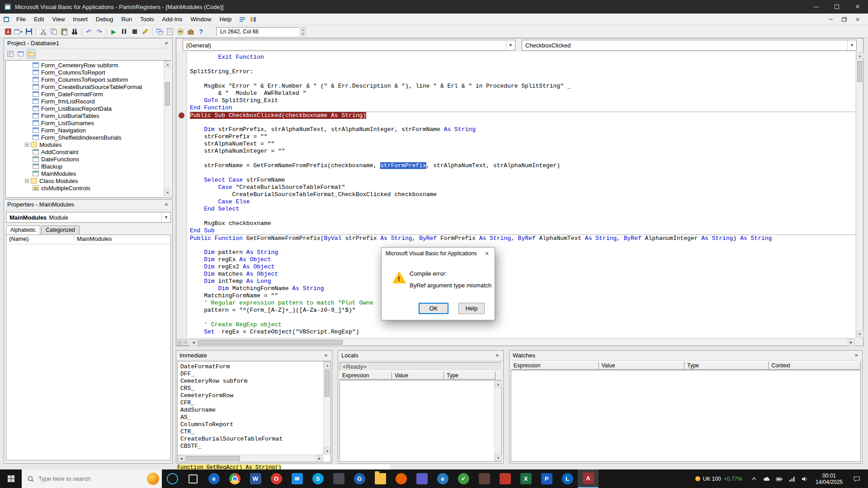 The width and height of the screenshot is (868, 488). I want to click on split-view-icon, so click(180, 343).